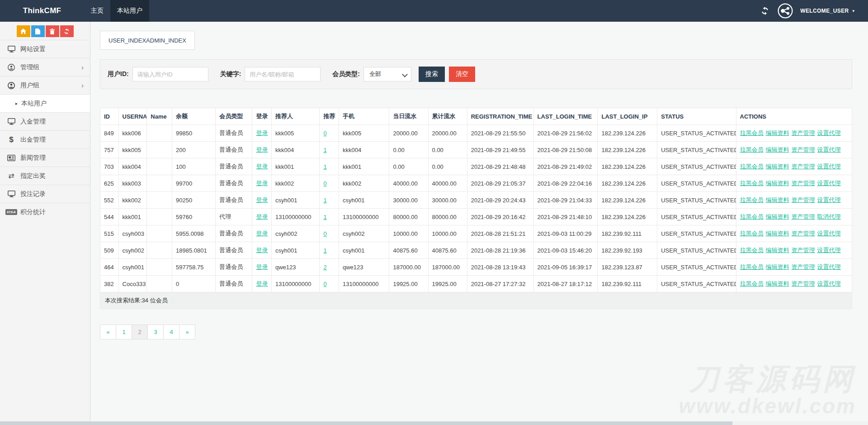 This screenshot has width=868, height=425. Describe the element at coordinates (33, 140) in the screenshot. I see `sidebar-item-label: 出金管理` at that location.